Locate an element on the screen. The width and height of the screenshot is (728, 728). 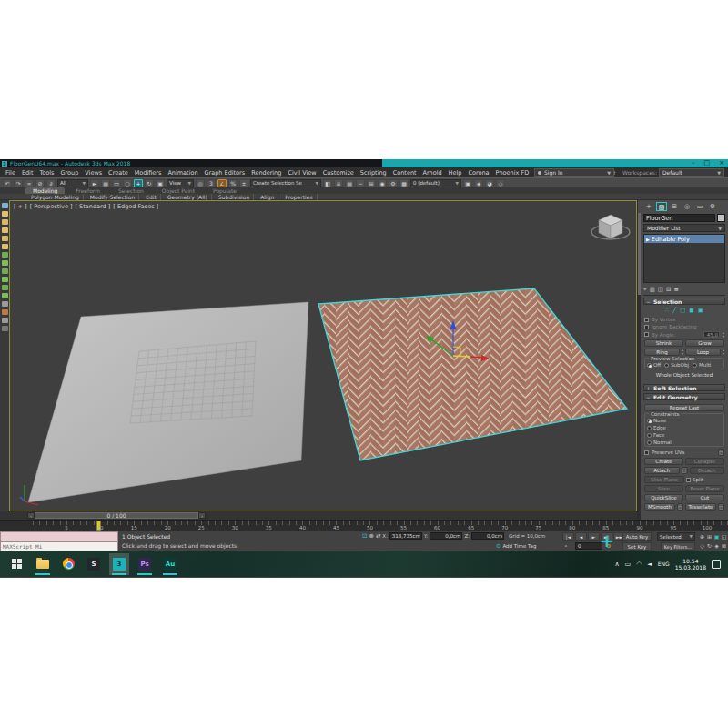
reset-plane-button: Reset Plane is located at coordinates (704, 489).